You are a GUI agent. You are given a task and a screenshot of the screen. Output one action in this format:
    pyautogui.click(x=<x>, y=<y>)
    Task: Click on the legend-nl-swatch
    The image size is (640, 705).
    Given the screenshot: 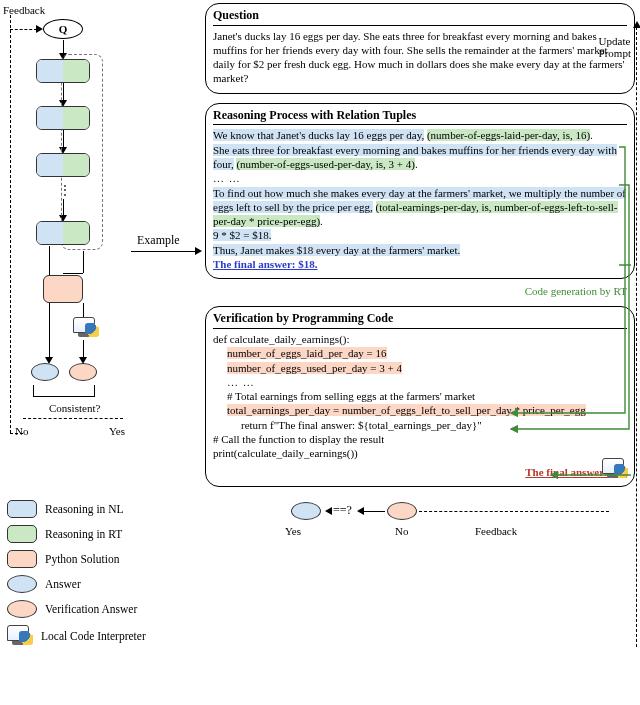 What is the action you would take?
    pyautogui.click(x=22, y=509)
    